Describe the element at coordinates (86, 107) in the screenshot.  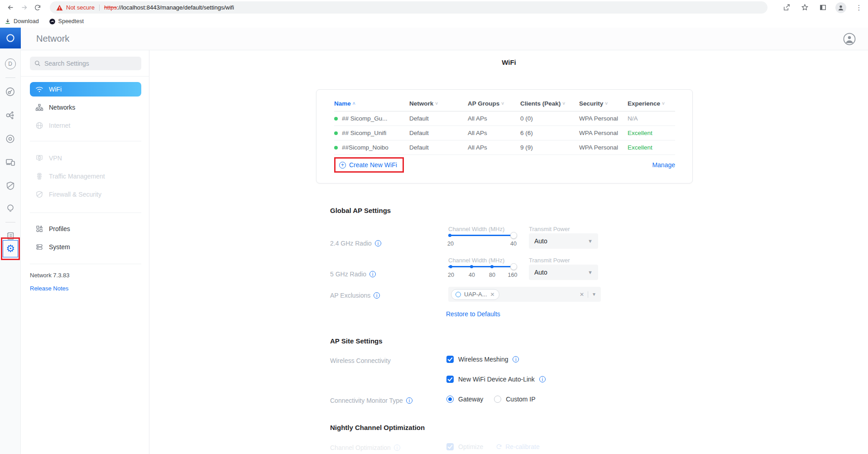
I see `sidebar-item-networks: Networks` at that location.